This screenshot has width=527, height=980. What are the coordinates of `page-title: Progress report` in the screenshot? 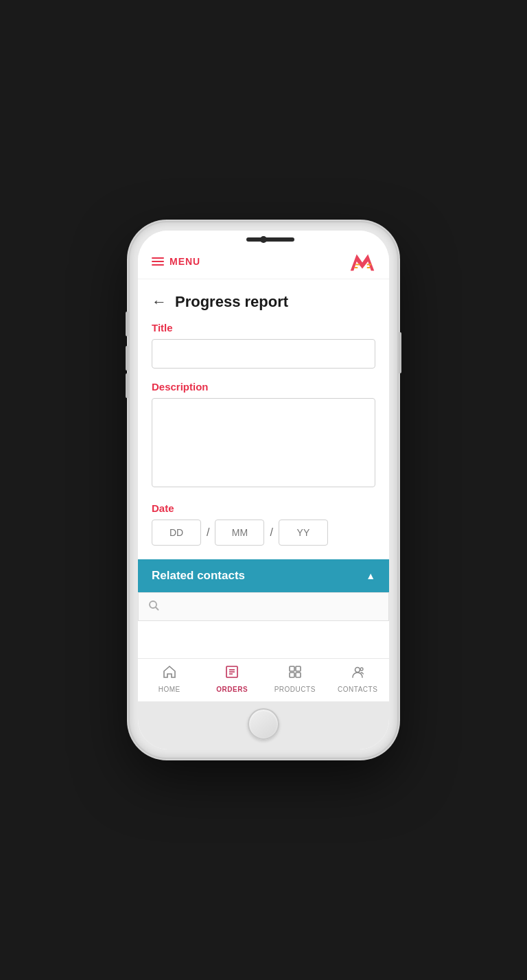 It's located at (232, 302).